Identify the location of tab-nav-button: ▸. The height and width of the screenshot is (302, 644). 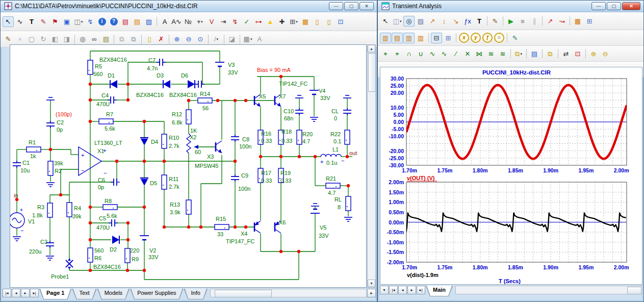
(25, 293).